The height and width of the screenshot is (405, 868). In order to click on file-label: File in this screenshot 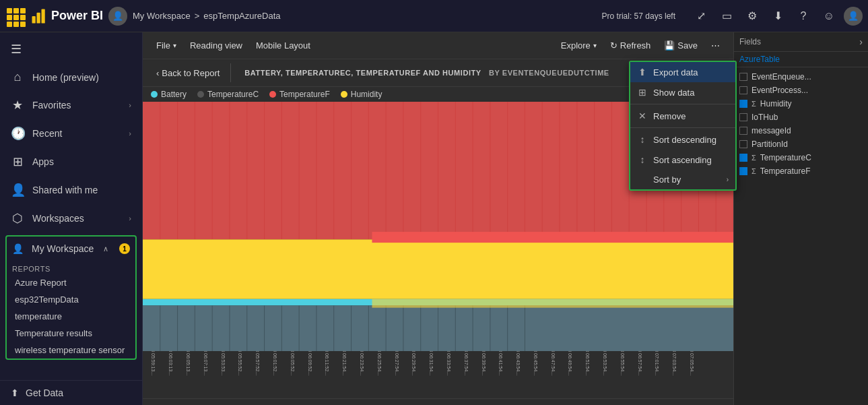, I will do `click(163, 46)`.